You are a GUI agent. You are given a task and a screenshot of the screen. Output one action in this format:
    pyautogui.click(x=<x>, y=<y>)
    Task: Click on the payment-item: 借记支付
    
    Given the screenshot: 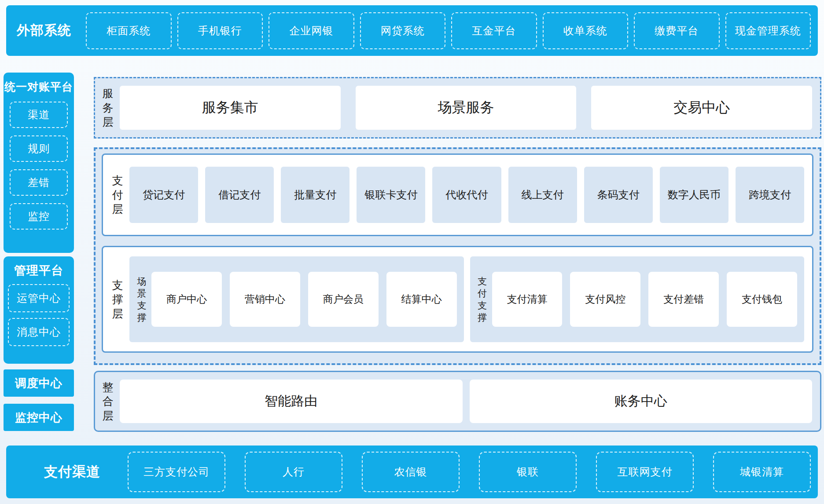 What is the action you would take?
    pyautogui.click(x=239, y=195)
    